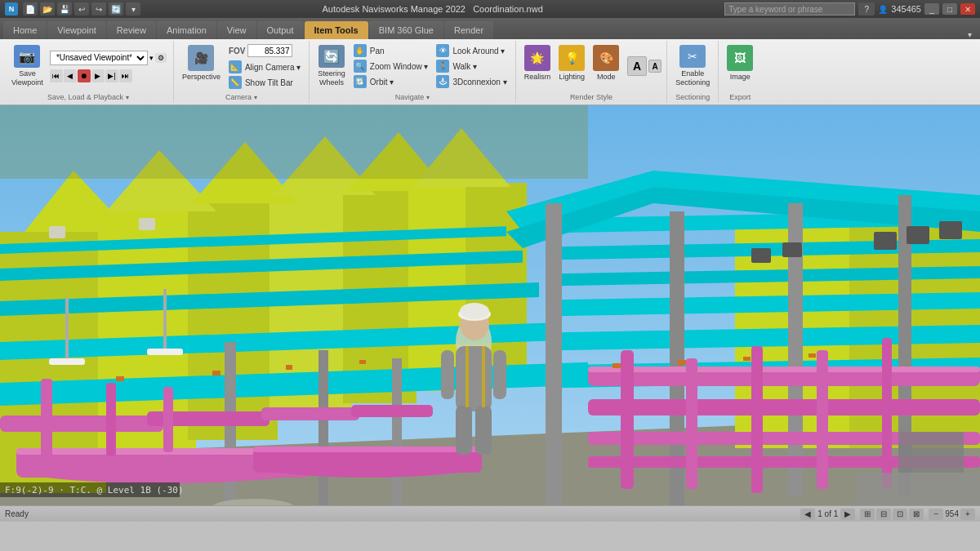  Describe the element at coordinates (936, 514) in the screenshot. I see `zoom-out-button: −` at that location.